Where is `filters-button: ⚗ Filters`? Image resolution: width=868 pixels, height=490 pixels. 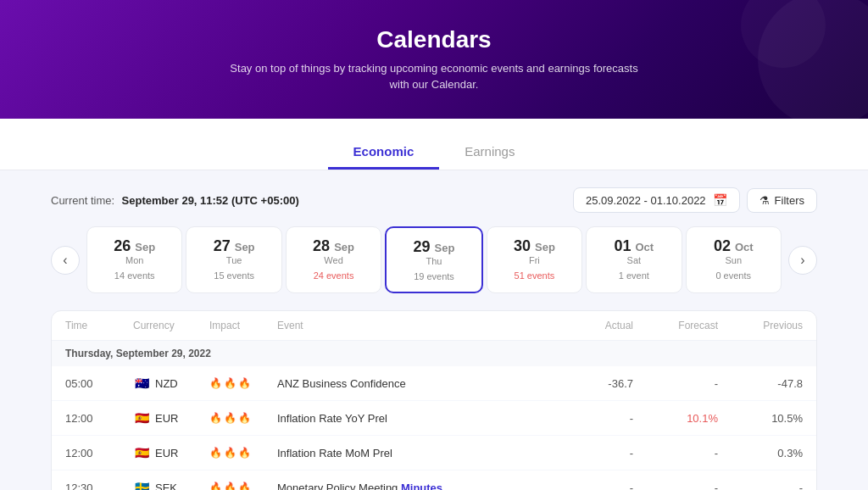 filters-button: ⚗ Filters is located at coordinates (782, 200).